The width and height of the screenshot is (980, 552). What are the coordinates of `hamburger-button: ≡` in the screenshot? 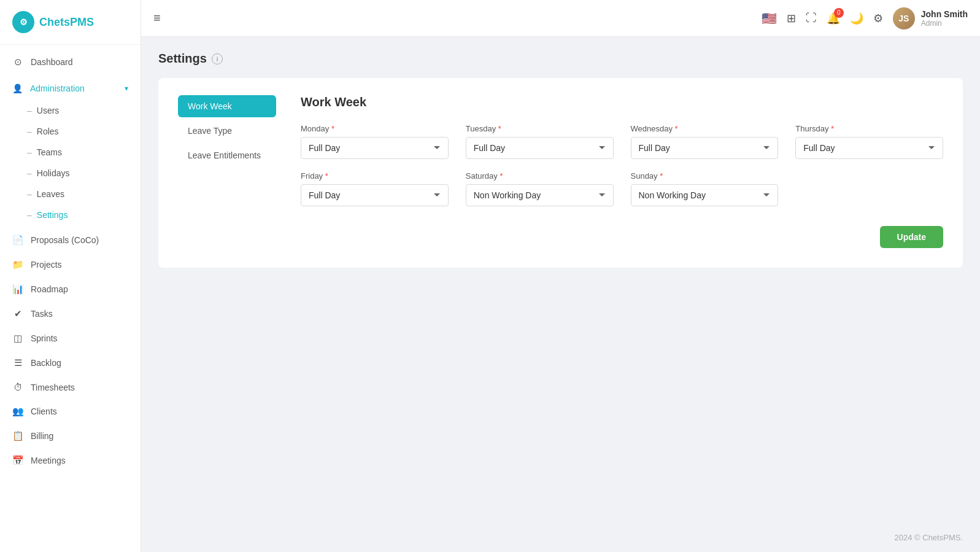 It's located at (157, 18).